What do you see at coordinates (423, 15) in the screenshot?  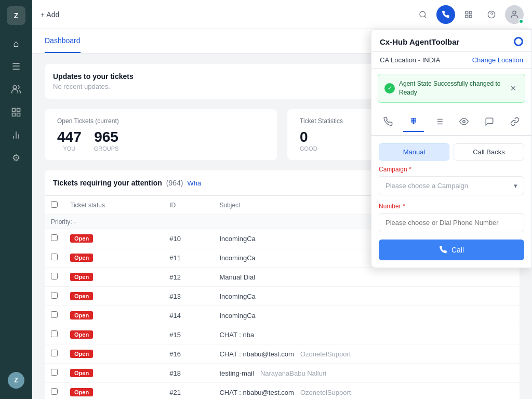 I see `search-button` at bounding box center [423, 15].